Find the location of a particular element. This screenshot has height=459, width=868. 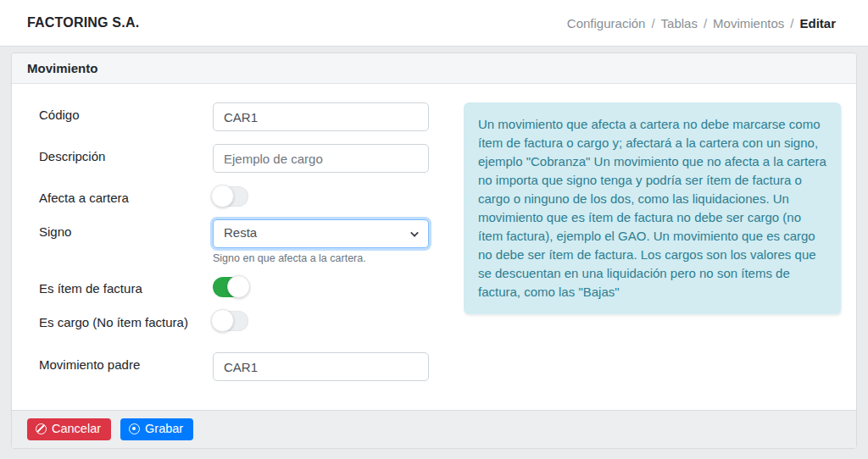

movimiento-padre-row: Movimiento padre is located at coordinates (234, 367).